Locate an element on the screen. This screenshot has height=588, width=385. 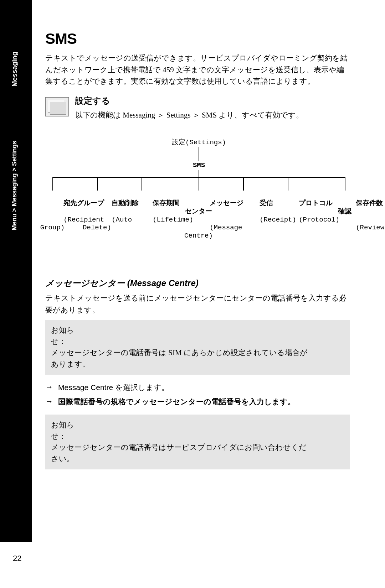
tree-sms: SMS is located at coordinates (199, 165).